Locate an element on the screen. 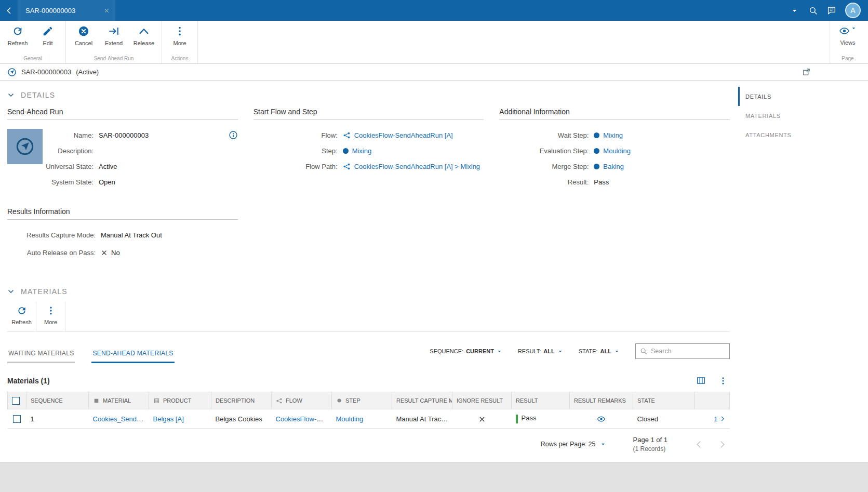 The width and height of the screenshot is (868, 492). sidebar-item-attachments: ATTACHMENTS is located at coordinates (803, 135).